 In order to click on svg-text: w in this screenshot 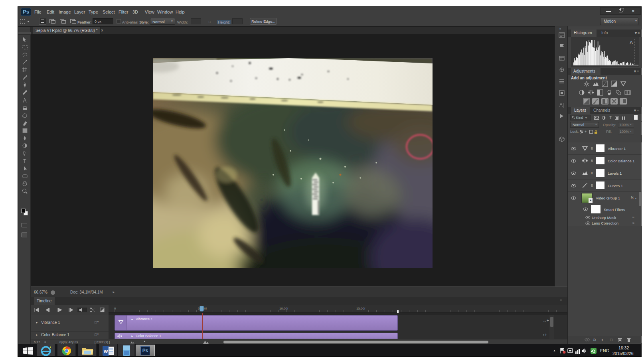, I will do `click(106, 351)`.